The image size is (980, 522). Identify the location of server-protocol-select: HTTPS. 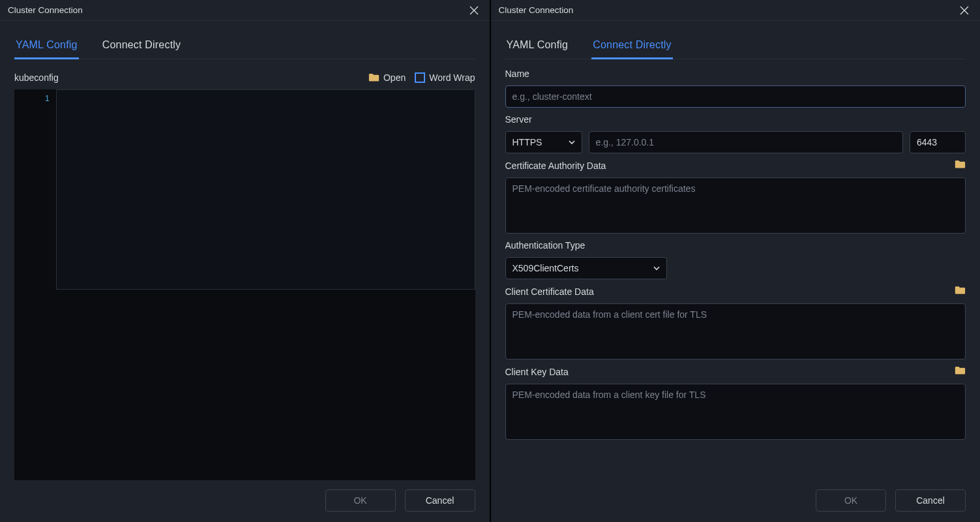
(544, 142).